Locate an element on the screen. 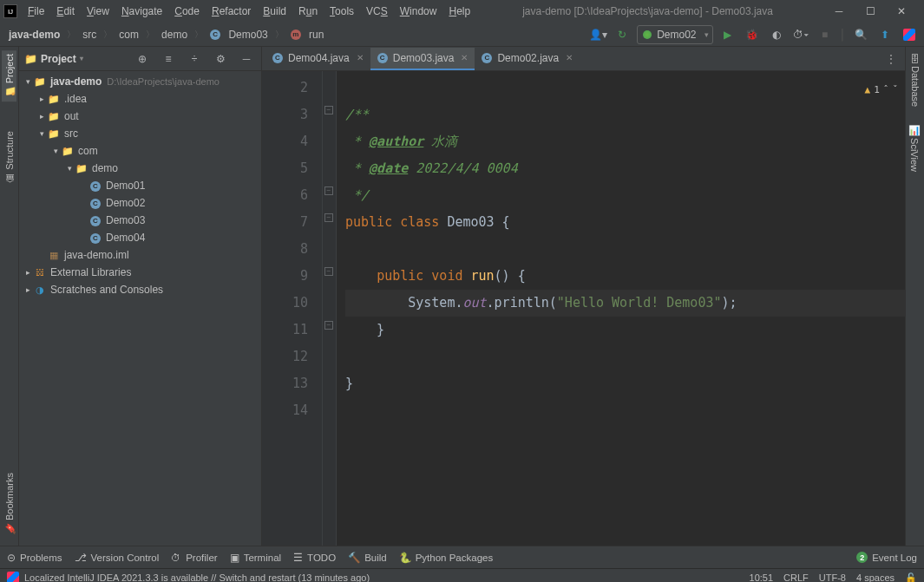  user-icon: 👤▾ is located at coordinates (598, 35).